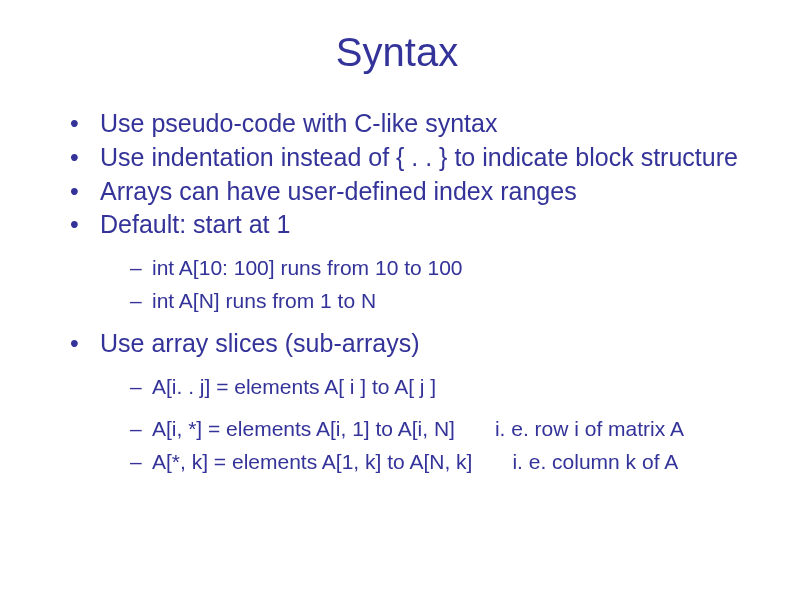  I want to click on sub-bullet-item: A[*, k] = elements A[1, k] to A[N, k] i.…, so click(437, 462).